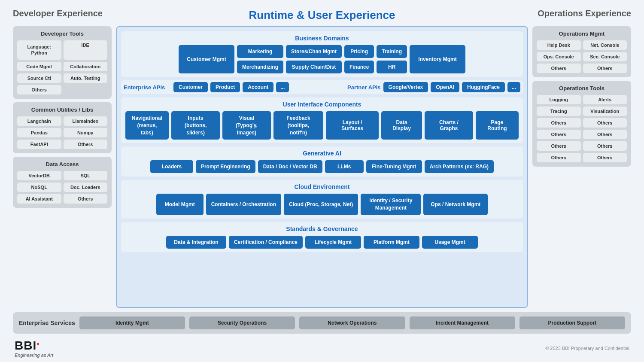  I want to click on platform-mgmt: Platform Mgmt, so click(392, 242).